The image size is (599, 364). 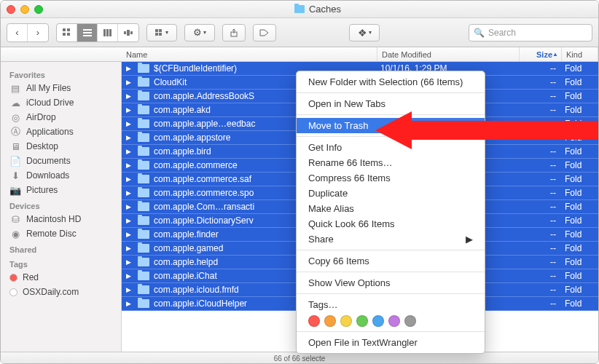 What do you see at coordinates (61, 190) in the screenshot?
I see `sidebar-item: 📷Pictures` at bounding box center [61, 190].